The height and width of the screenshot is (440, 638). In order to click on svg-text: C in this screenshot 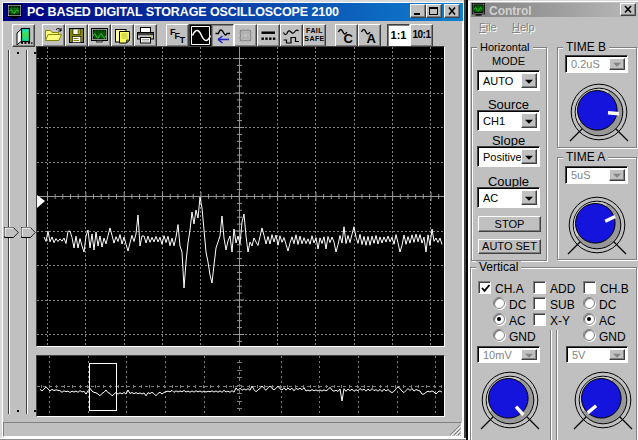, I will do `click(349, 38)`.